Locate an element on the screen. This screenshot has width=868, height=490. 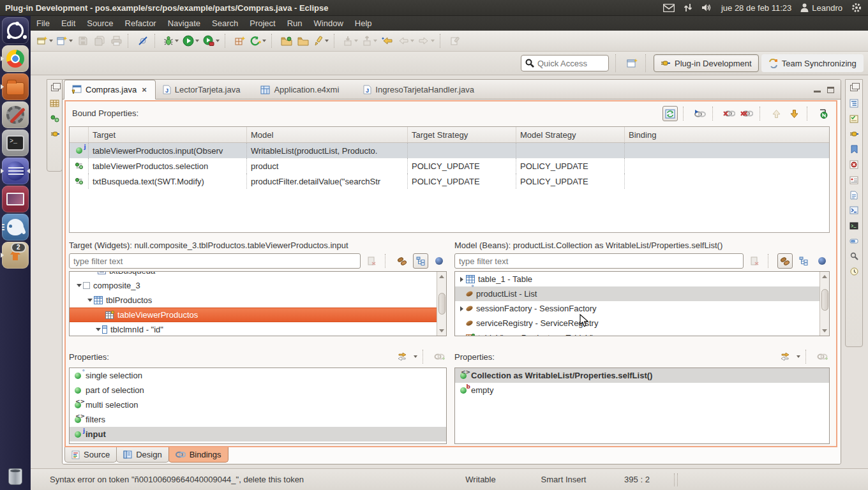
tree-item-tableviewerproductos-bean: tableViewerProductos - TableVi is located at coordinates (642, 333).